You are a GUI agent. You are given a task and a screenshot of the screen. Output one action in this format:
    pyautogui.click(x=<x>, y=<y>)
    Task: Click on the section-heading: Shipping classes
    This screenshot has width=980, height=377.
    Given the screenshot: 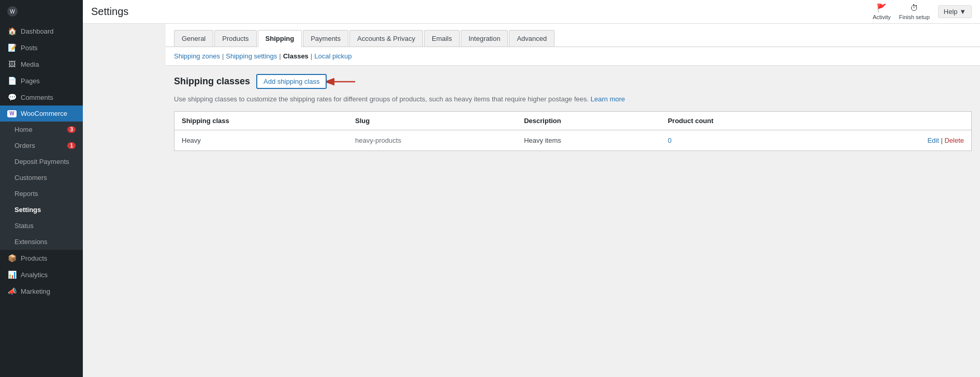 What is the action you would take?
    pyautogui.click(x=212, y=82)
    